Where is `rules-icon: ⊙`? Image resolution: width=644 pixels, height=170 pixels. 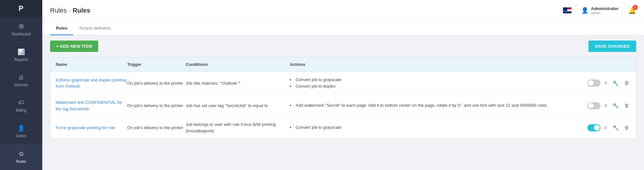 rules-icon: ⊙ is located at coordinates (21, 154).